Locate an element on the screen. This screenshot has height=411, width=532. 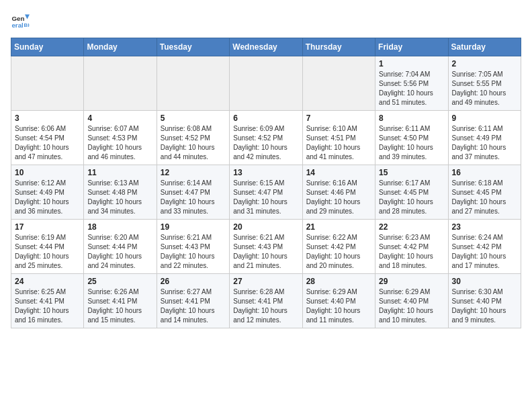
calendar-cell: 6Sunrise: 6:09 AM Sunset: 4:52 PM Daylig… is located at coordinates (266, 138).